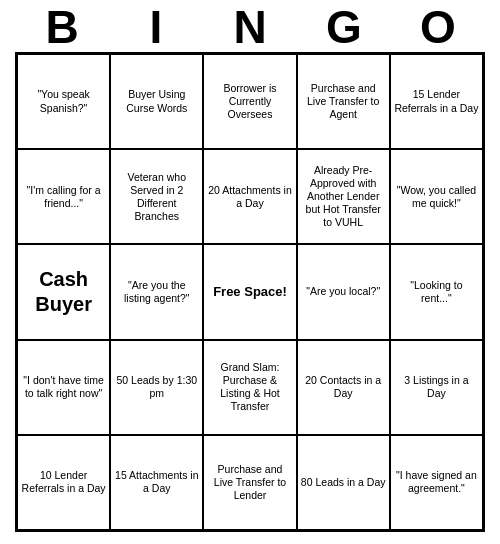 Image resolution: width=500 pixels, height=544 pixels. Describe the element at coordinates (156, 102) in the screenshot. I see `bingo-cell-1: Buyer Using Curse Words` at that location.